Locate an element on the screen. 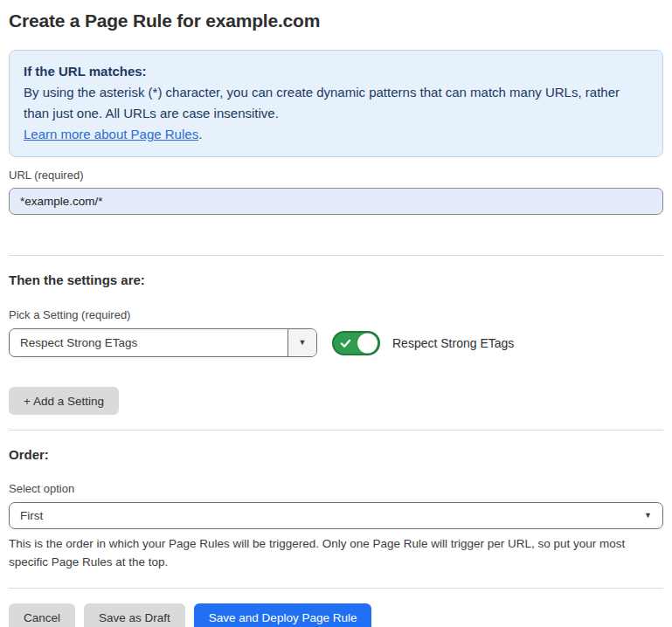 The height and width of the screenshot is (627, 672). order-section-heading: Order: is located at coordinates (336, 454).